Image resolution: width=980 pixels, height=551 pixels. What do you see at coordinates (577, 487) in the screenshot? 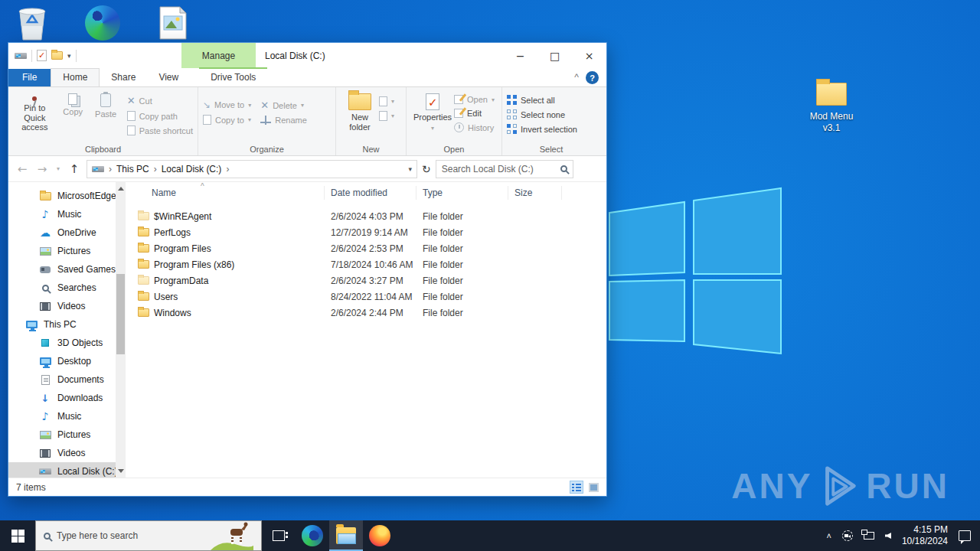
I see `details-view-button` at bounding box center [577, 487].